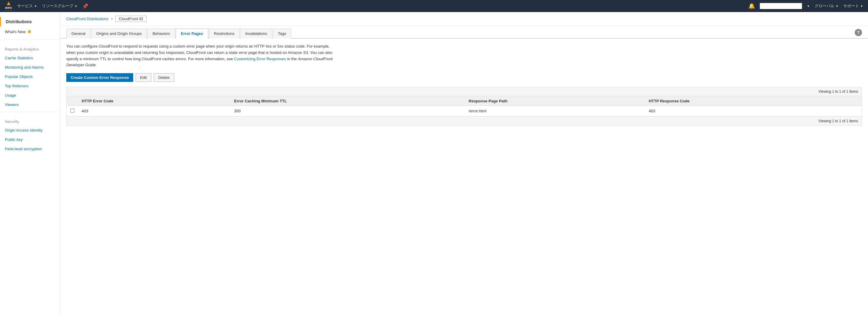 This screenshot has width=868, height=315. What do you see at coordinates (30, 140) in the screenshot?
I see `sidebar-item-public-key: Public key` at bounding box center [30, 140].